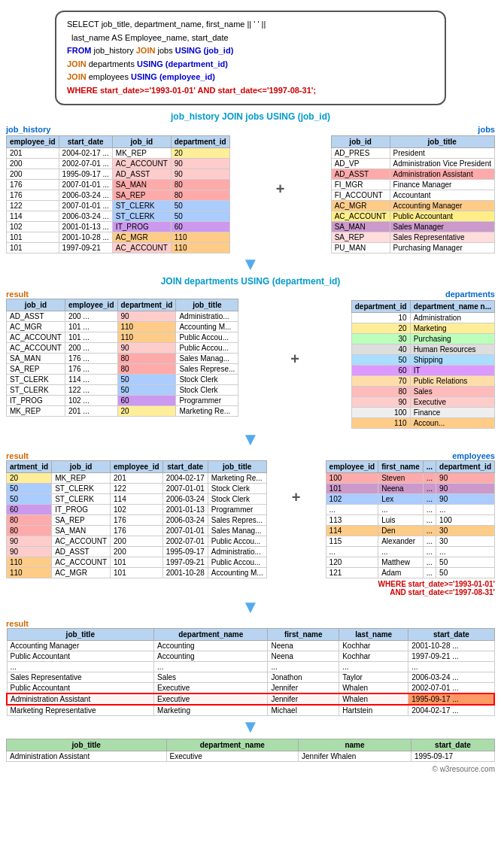  I want to click on depts-cell: 10, so click(381, 317).